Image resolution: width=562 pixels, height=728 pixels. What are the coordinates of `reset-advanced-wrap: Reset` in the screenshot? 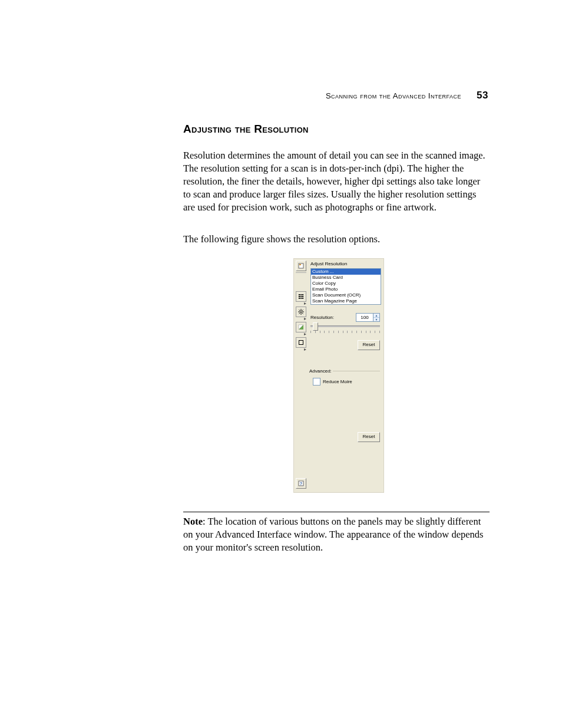 It's located at (369, 437).